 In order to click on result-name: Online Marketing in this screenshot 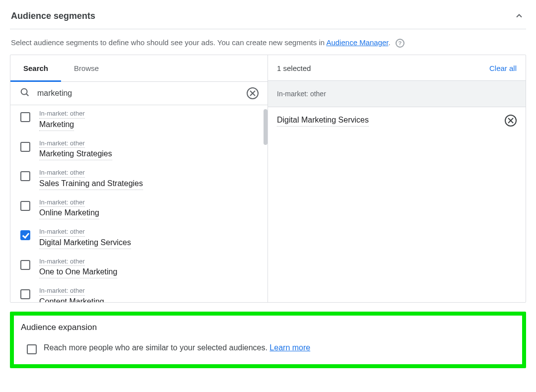, I will do `click(69, 213)`.